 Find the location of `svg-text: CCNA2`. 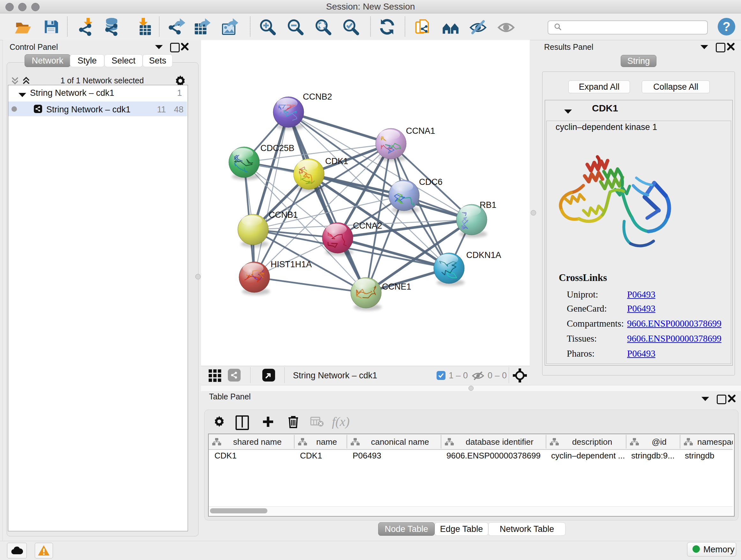

svg-text: CCNA2 is located at coordinates (368, 226).